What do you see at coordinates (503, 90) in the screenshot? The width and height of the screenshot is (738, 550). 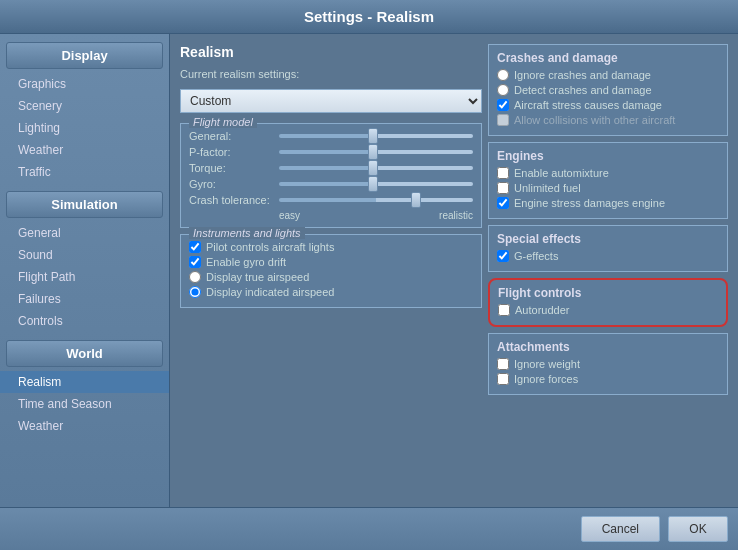 I see `detect-crashes-radio` at bounding box center [503, 90].